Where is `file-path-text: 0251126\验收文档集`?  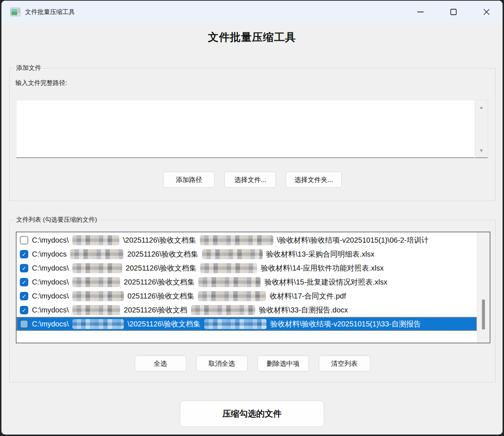 file-path-text: 0251126\验收文档集 is located at coordinates (161, 296).